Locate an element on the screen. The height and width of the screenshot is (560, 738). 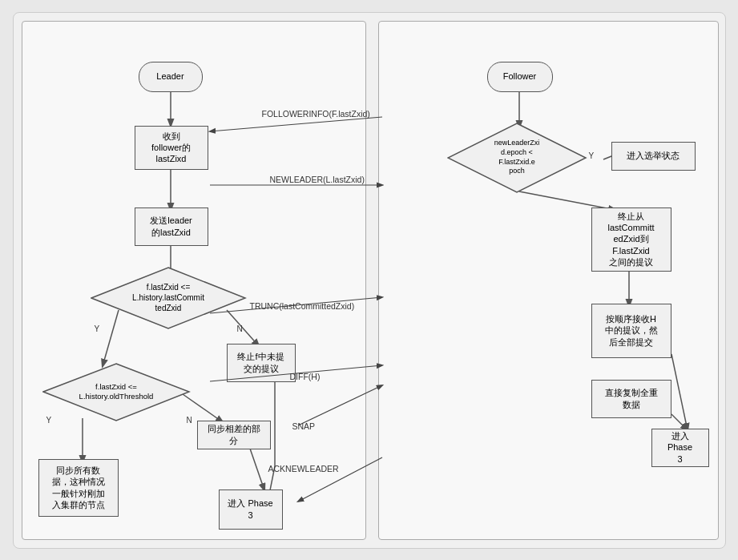
stop-uncommit-node: 终止f中未提交的提议 is located at coordinates (261, 363).